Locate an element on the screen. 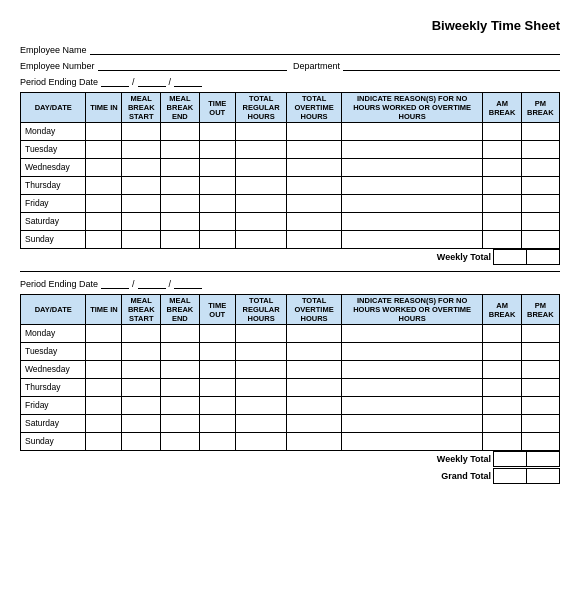 This screenshot has width=580, height=600. grand-total-overtime is located at coordinates (543, 476).